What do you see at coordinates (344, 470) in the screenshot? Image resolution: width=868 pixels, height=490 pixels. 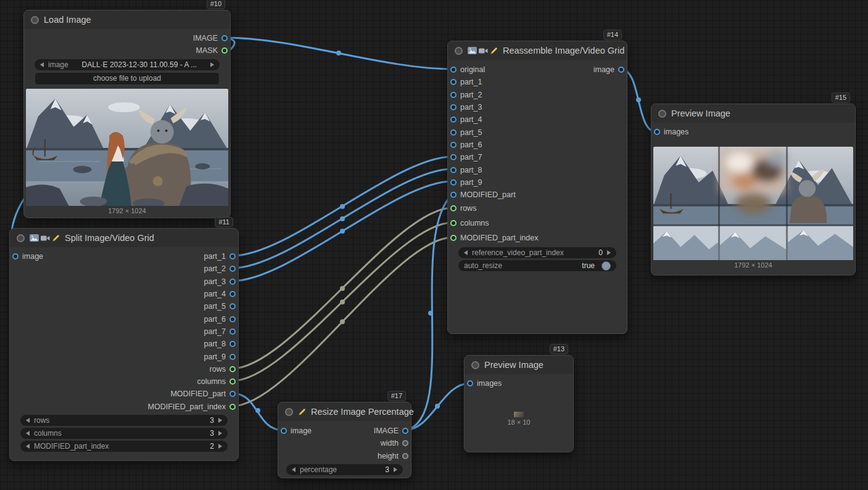 I see `percentage-widget: percentage 3` at bounding box center [344, 470].